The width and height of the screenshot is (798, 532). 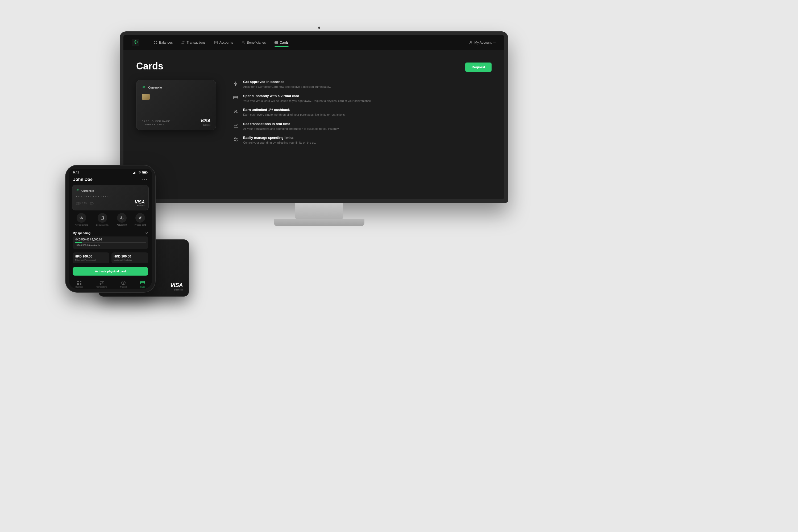 What do you see at coordinates (367, 84) in the screenshot?
I see `feature-approved-text: Get approved in seconds Apply for a Curr…` at bounding box center [367, 84].